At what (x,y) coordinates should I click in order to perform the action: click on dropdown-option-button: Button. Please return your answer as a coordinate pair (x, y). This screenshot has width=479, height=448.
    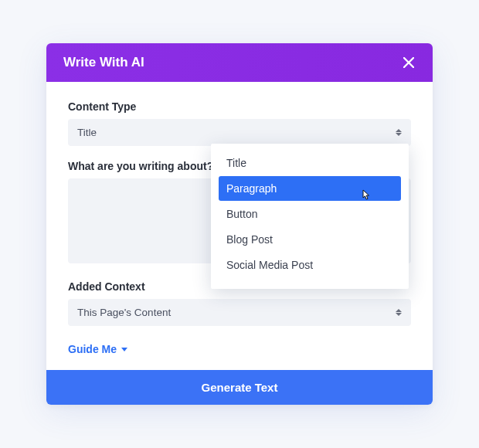
    Looking at the image, I should click on (310, 214).